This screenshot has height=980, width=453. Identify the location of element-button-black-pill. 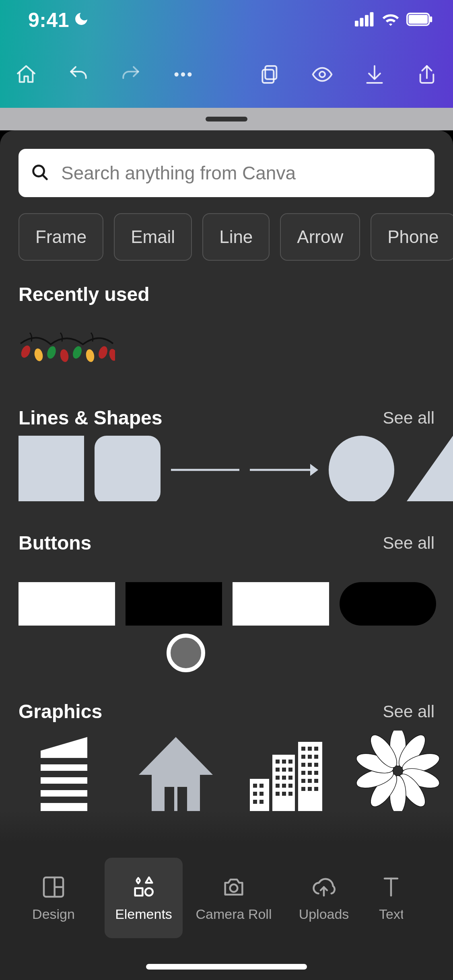
(388, 604).